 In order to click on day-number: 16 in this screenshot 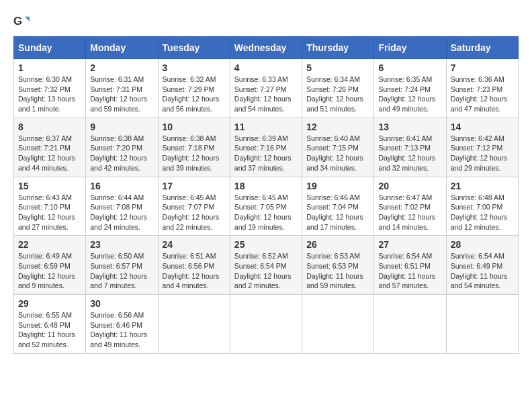, I will do `click(122, 186)`.